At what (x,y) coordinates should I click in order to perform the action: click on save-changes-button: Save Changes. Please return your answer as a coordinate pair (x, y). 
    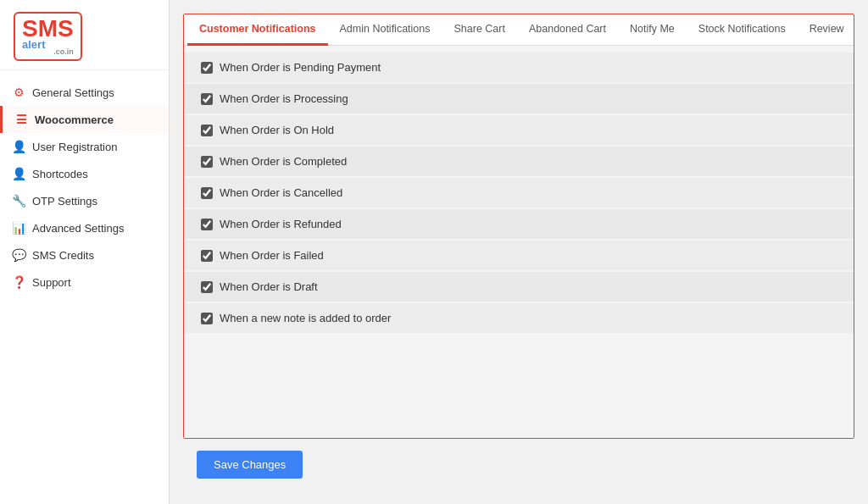
    Looking at the image, I should click on (249, 464).